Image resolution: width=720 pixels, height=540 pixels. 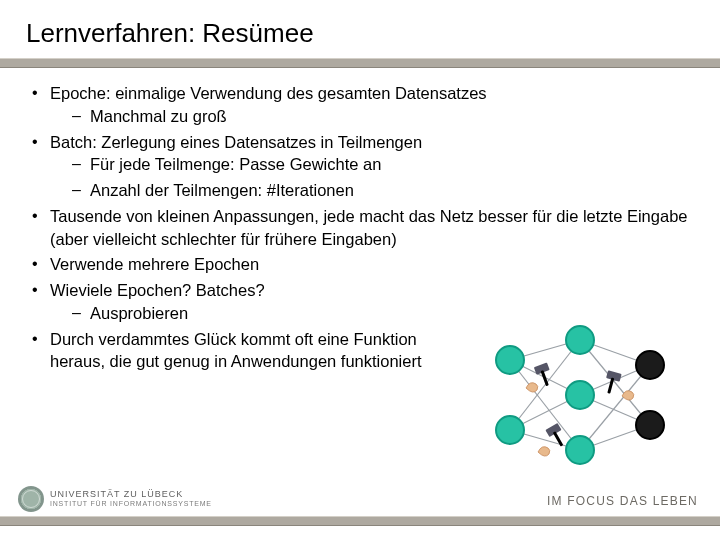 What do you see at coordinates (131, 495) in the screenshot?
I see `university-name: UNIVERSITÄT ZU LÜBECK` at bounding box center [131, 495].